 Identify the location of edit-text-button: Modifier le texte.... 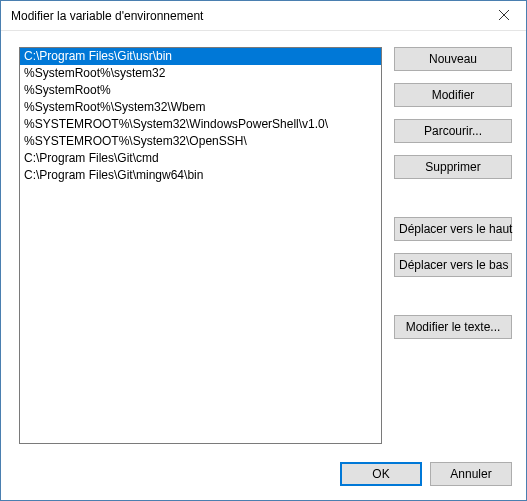
(453, 327).